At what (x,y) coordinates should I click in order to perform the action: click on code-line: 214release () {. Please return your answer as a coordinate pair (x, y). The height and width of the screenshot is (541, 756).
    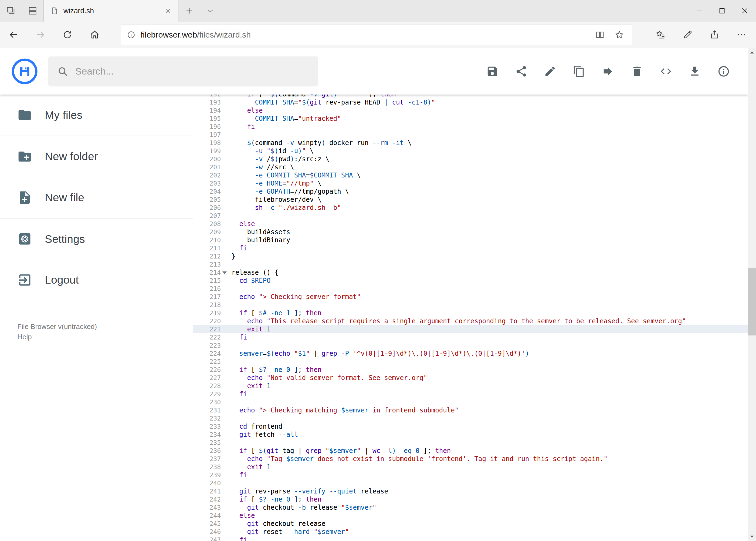
    Looking at the image, I should click on (471, 272).